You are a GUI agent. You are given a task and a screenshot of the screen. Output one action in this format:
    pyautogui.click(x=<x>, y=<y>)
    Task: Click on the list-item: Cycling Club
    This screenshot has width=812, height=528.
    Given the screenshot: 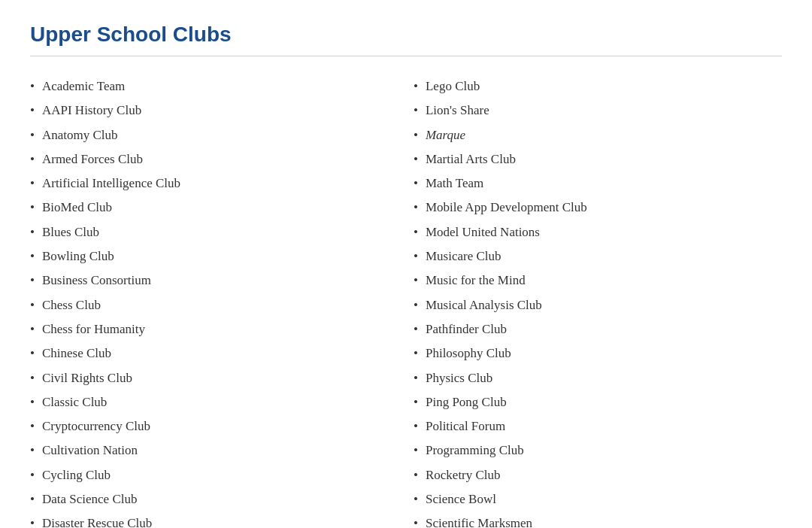 What is the action you would take?
    pyautogui.click(x=214, y=475)
    